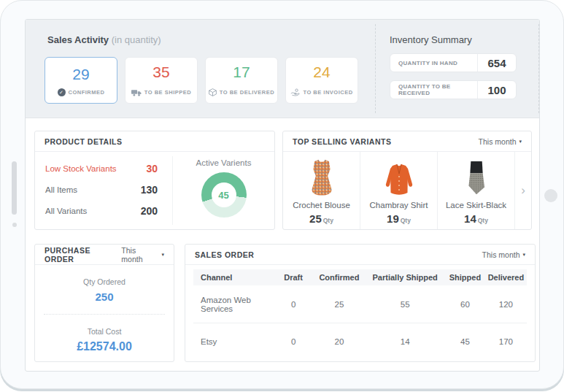 The image size is (564, 392). Describe the element at coordinates (483, 220) in the screenshot. I see `lace-skirt-qty-unit: Qty` at that location.